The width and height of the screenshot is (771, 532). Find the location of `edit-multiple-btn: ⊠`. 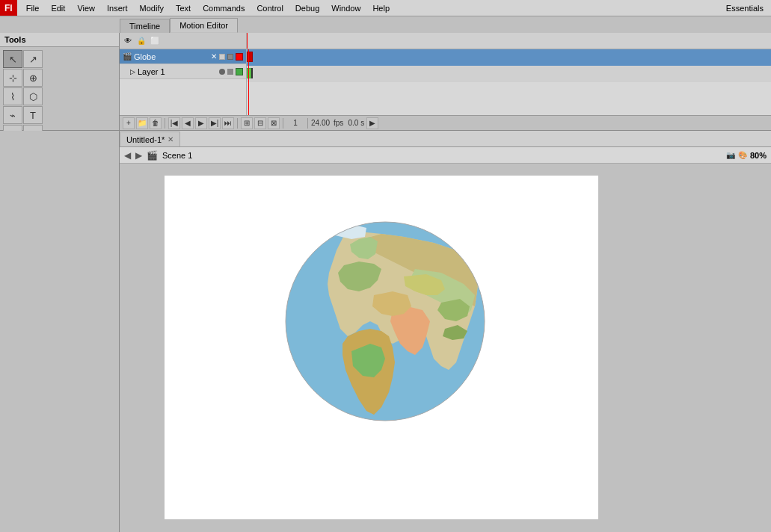

edit-multiple-btn: ⊠ is located at coordinates (274, 123).